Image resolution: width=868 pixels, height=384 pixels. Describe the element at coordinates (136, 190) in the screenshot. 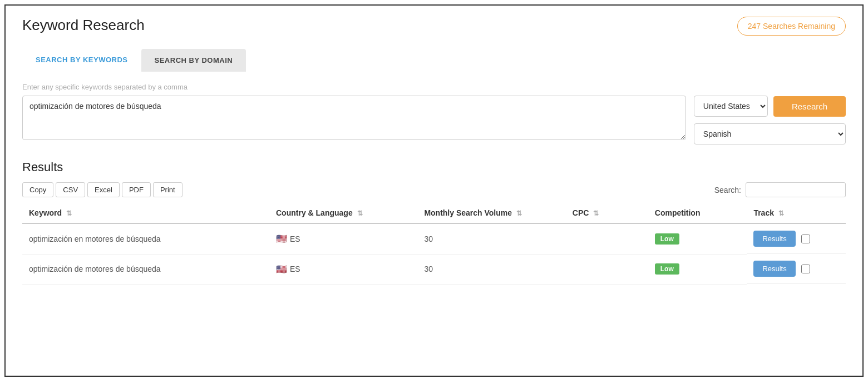

I see `pdf-button: PDF` at that location.